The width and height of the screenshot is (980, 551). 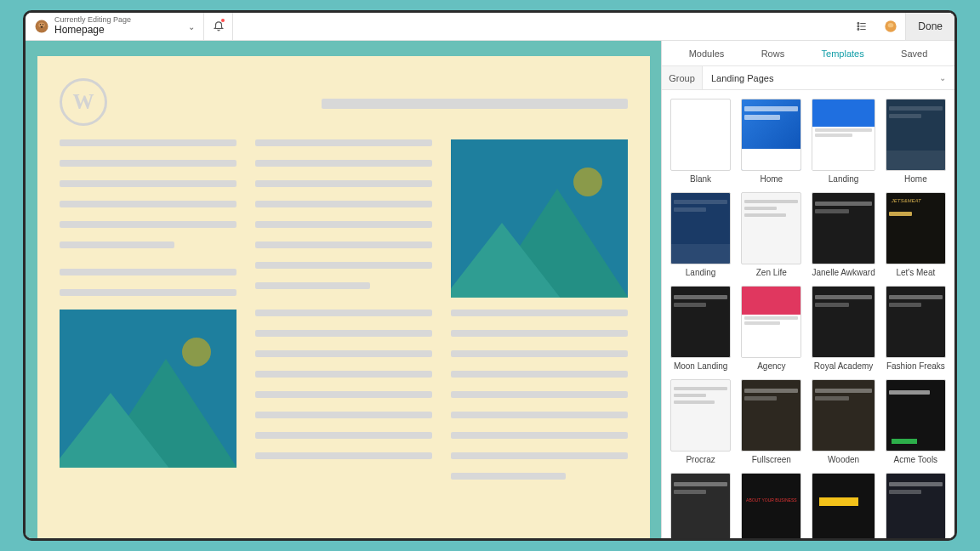 What do you see at coordinates (772, 459) in the screenshot?
I see `template-name: Fullscreen` at bounding box center [772, 459].